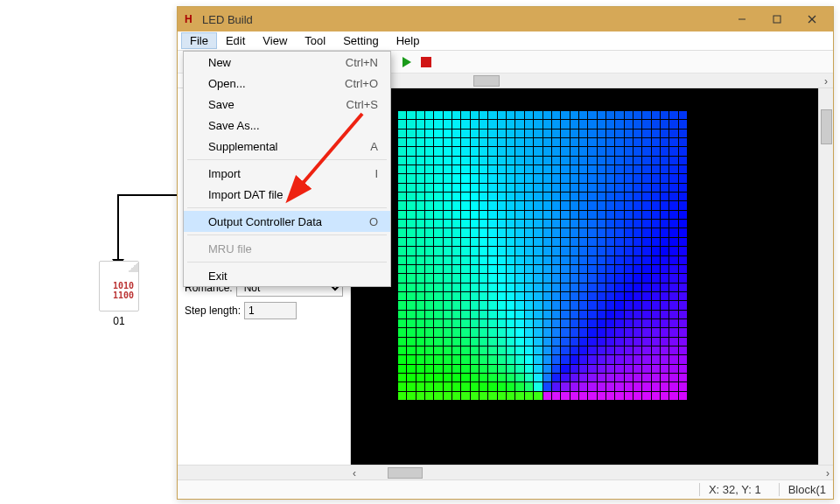  Describe the element at coordinates (464, 19) in the screenshot. I see `window-title: LED Build` at that location.